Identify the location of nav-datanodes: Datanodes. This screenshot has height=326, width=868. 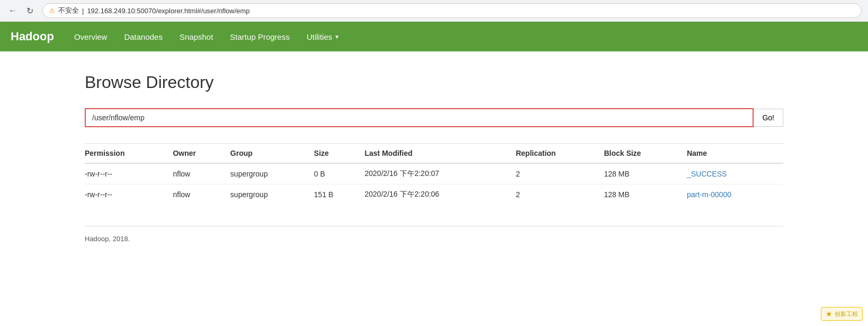
(143, 37).